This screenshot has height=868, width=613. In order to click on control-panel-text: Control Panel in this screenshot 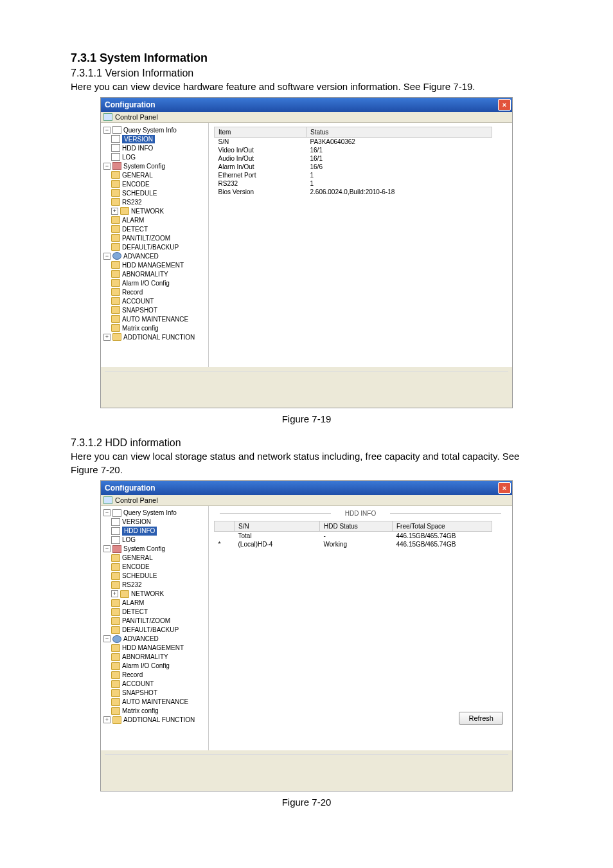, I will do `click(136, 500)`.